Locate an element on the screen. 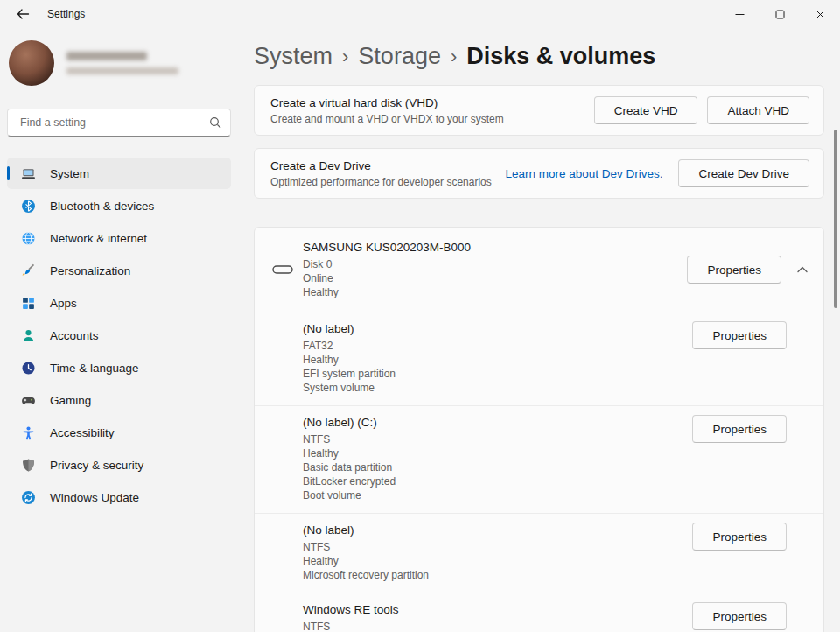 This screenshot has width=840, height=632. sidebar-item-label: Apps is located at coordinates (63, 303).